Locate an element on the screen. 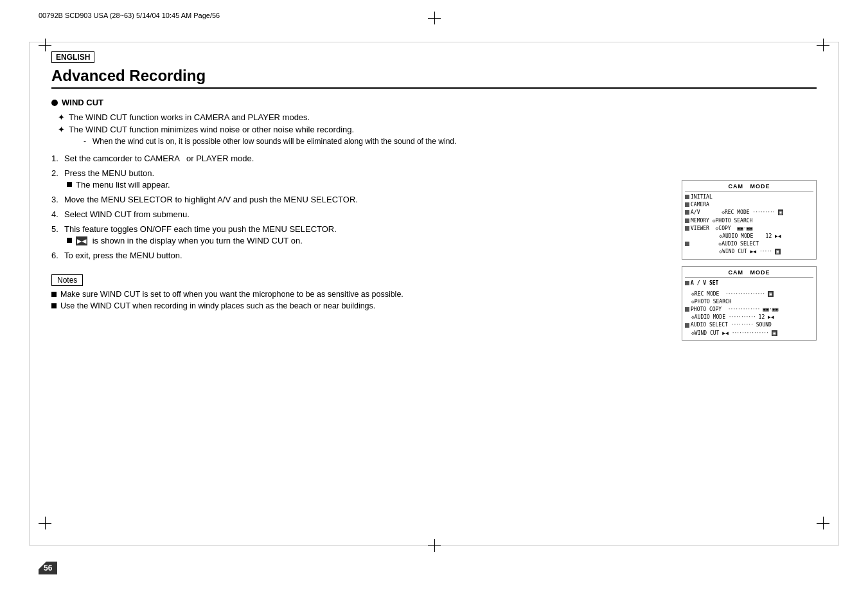  cam-row-d1-3: A/V ◇REC MODE ········· ▣ is located at coordinates (749, 212).